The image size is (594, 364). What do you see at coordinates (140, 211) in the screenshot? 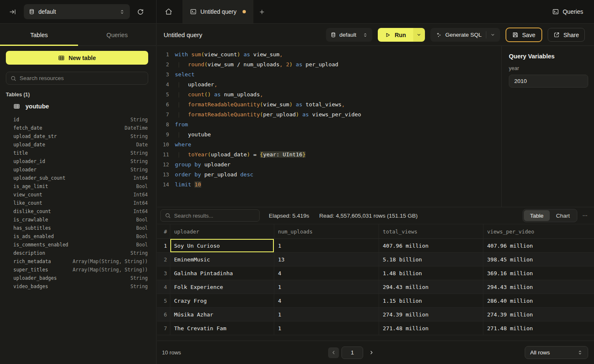
I see `column-type: Int64` at bounding box center [140, 211].